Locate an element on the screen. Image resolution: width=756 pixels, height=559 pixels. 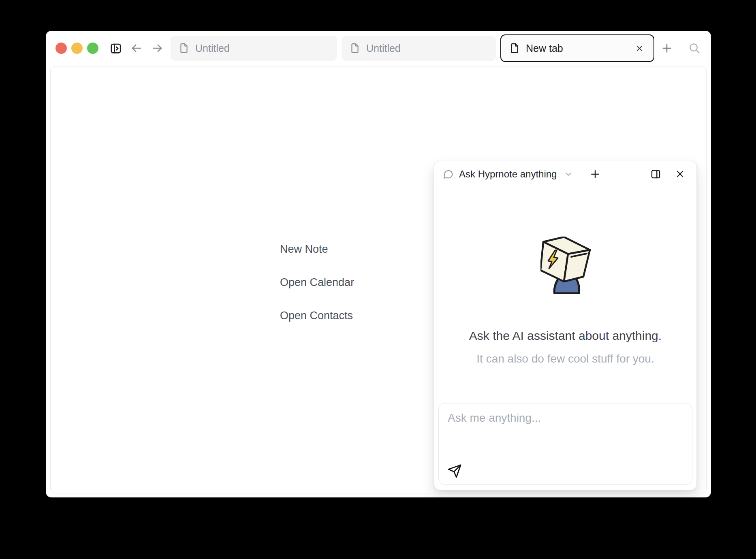
traffic-lights is located at coordinates (77, 48).